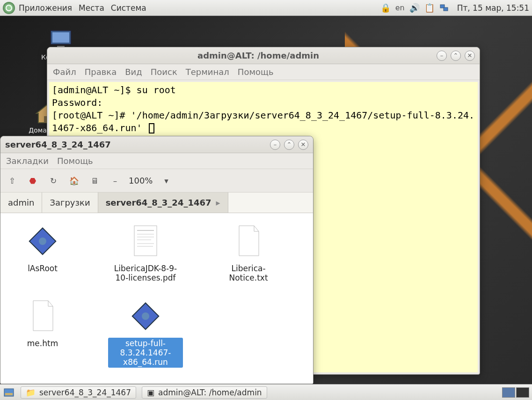 The width and height of the screenshot is (532, 400). Describe the element at coordinates (45, 8) in the screenshot. I see `panel-menu-applications: Приложения` at that location.